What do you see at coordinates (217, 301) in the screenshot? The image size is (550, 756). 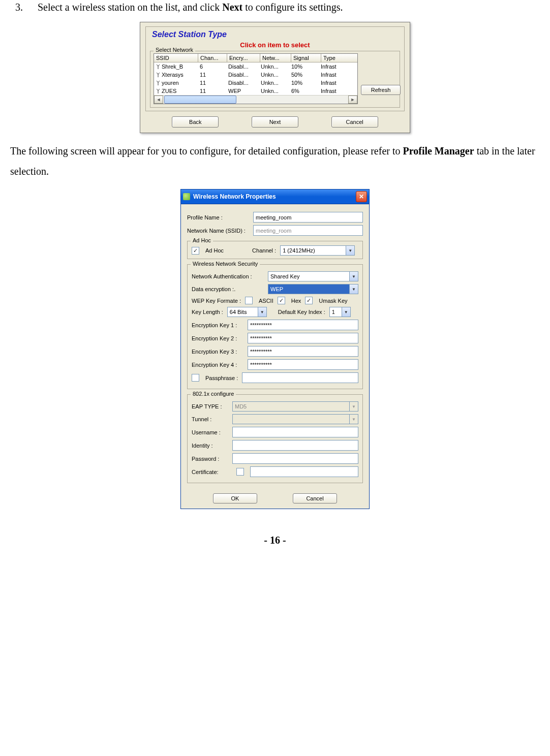 I see `wepfmt-label: WEP Key Formate :` at bounding box center [217, 301].